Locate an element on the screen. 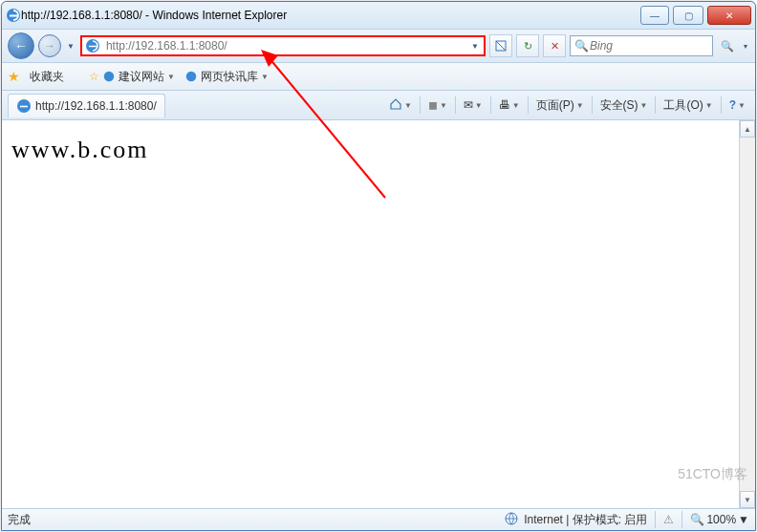 The image size is (757, 532). feeds-button: ◼ ▼ is located at coordinates (438, 105).